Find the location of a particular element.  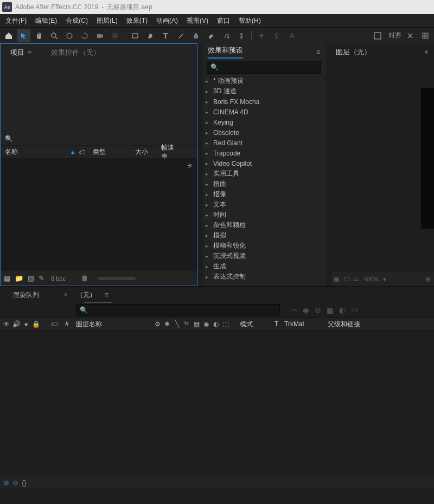

effect-category: ▸模糊和锐化 is located at coordinates (264, 246).